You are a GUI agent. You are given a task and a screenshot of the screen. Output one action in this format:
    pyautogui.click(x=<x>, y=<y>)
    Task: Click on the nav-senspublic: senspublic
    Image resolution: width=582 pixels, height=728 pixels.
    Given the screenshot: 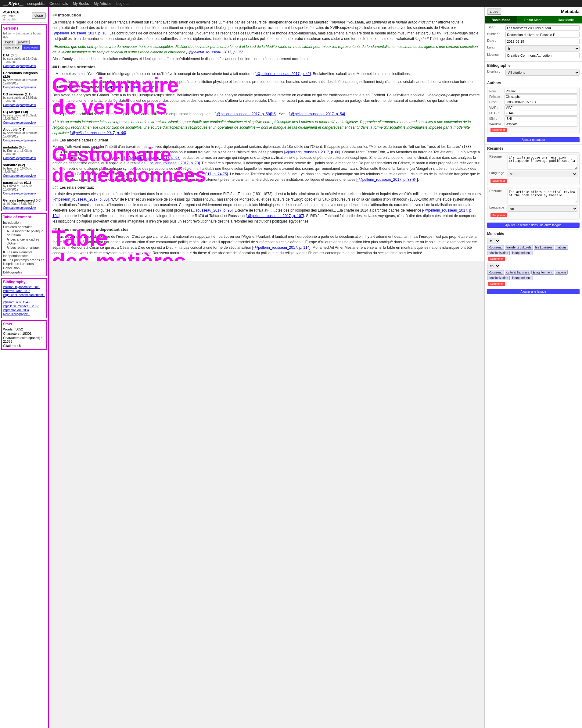 What is the action you would take?
    pyautogui.click(x=36, y=4)
    